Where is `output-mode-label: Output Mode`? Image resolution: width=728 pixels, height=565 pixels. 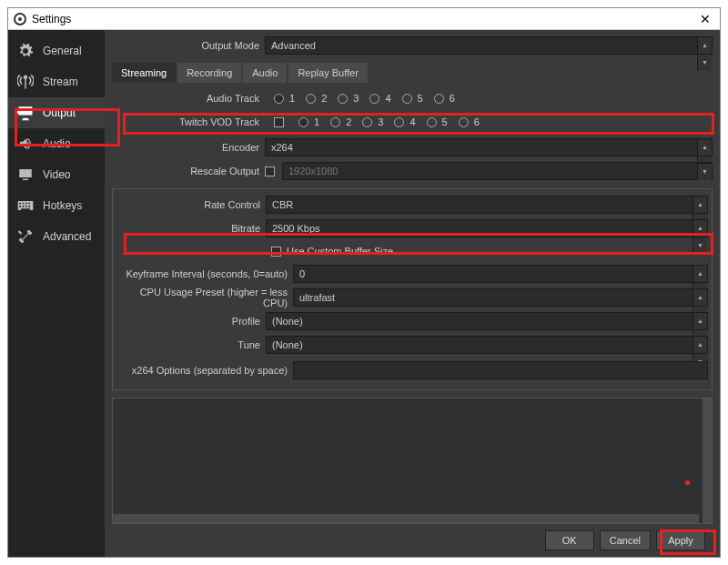
output-mode-label: Output Mode is located at coordinates (188, 45).